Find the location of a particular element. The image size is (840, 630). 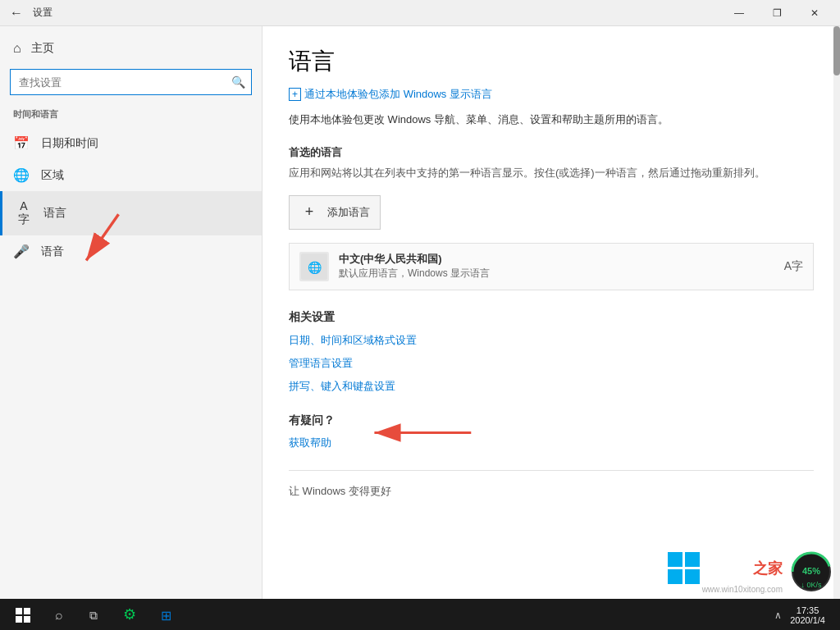

add-lang-icon: + is located at coordinates (295, 94).